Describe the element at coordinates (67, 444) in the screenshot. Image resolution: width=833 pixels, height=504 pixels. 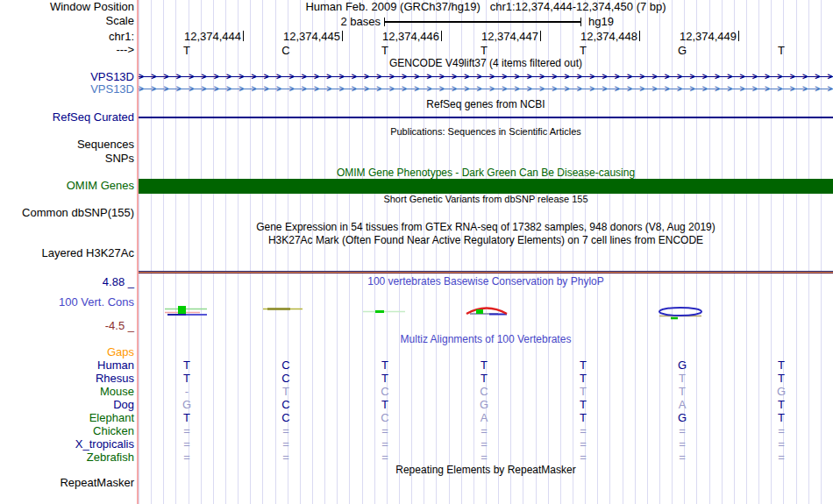
I see `species-label-x_tropicalis: X_tropicalis` at that location.